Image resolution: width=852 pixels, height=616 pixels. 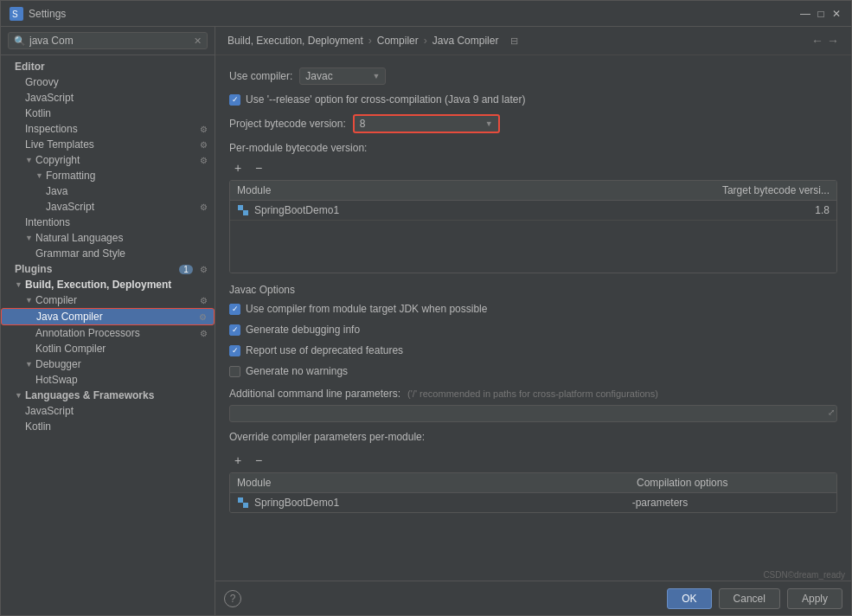 What do you see at coordinates (533, 493) in the screenshot?
I see `override-table: Module Compilation options` at bounding box center [533, 493].